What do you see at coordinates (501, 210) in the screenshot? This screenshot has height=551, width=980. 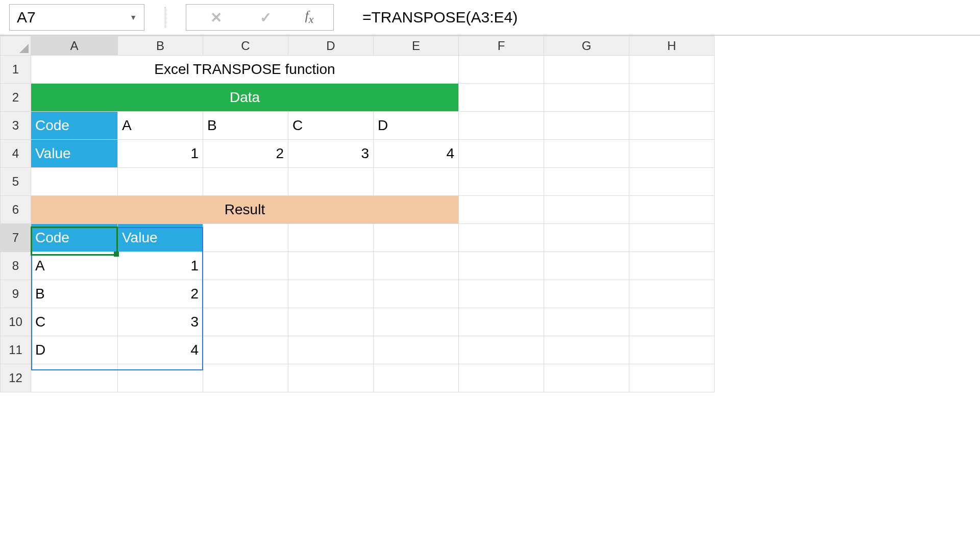 I see `cell-F6` at bounding box center [501, 210].